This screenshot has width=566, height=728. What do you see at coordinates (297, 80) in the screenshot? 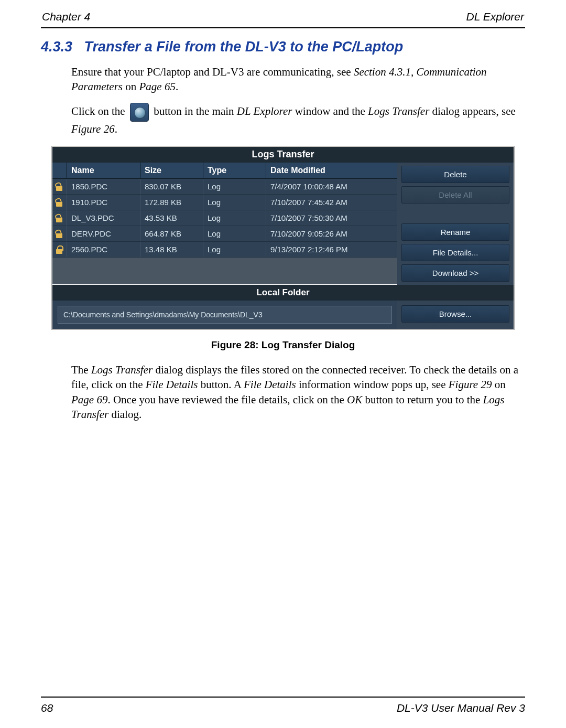
I see `para-1: Ensure that your PC/laptop and DL-V3 are…` at bounding box center [297, 80].